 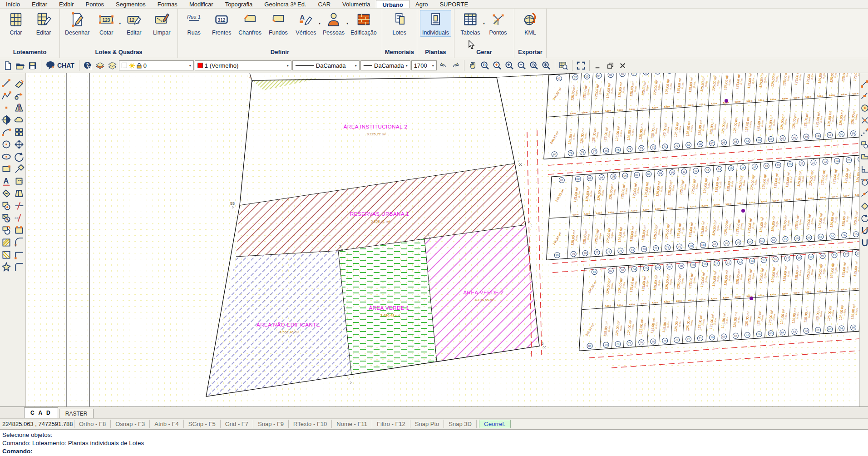 What do you see at coordinates (334, 24) in the screenshot?
I see `ribbon-button-pessoas: Pessoas▾` at bounding box center [334, 24].